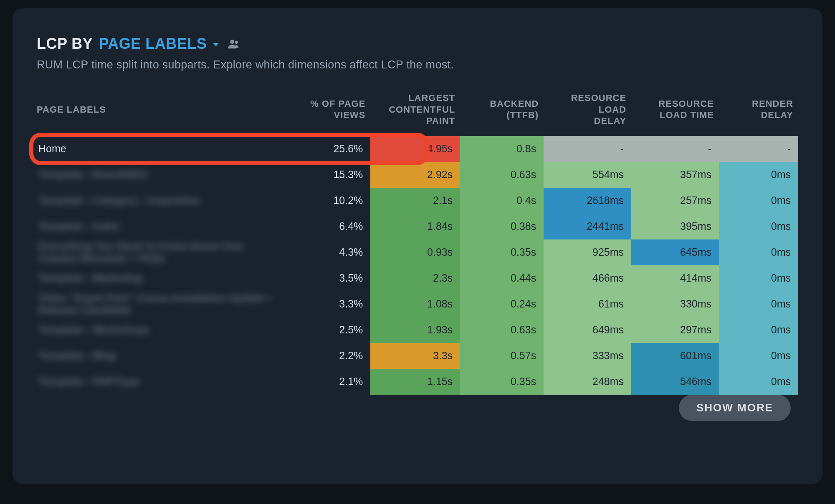  Describe the element at coordinates (159, 304) in the screenshot. I see `cell-page-label: Video "Super-Fast" Canva Installation Up…` at that location.